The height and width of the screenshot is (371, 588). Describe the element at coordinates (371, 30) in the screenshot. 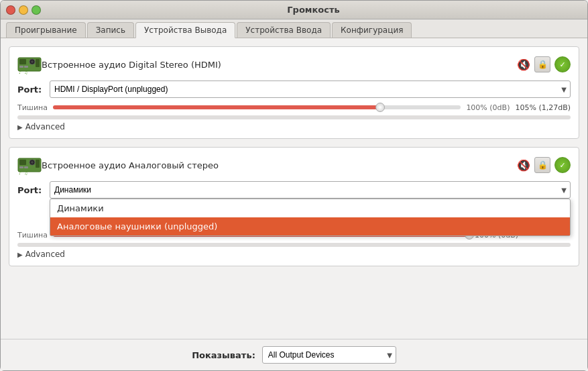

I see `tab-config: Конфигурация` at that location.